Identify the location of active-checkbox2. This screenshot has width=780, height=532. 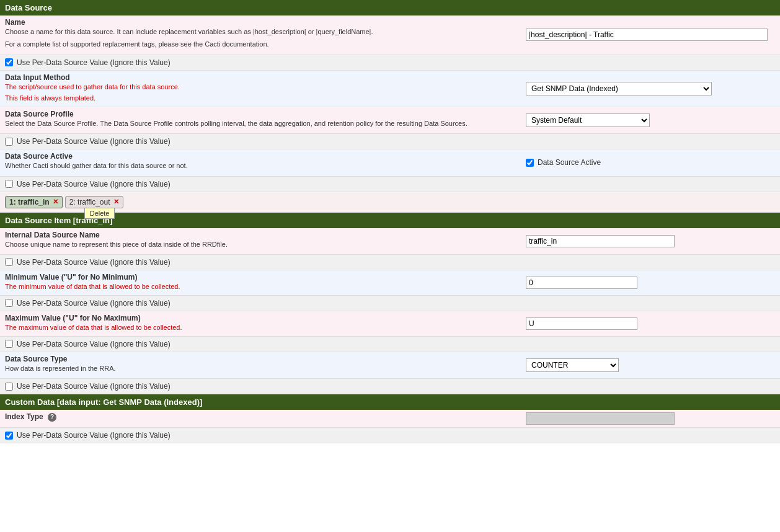
(9, 184).